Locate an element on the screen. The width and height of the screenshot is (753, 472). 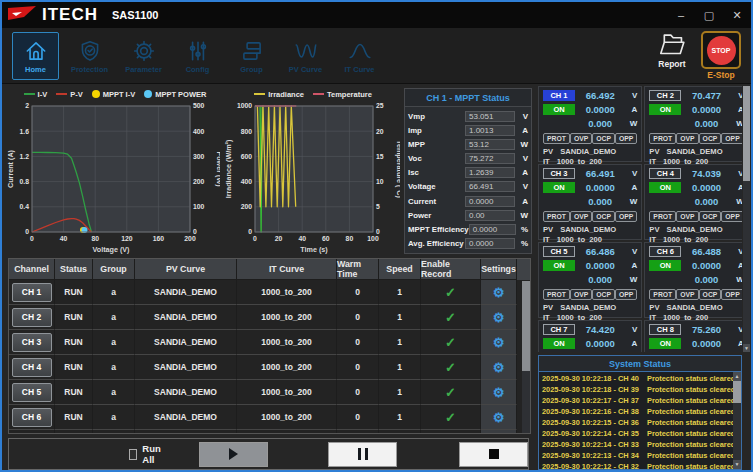
stop-button is located at coordinates (494, 454).